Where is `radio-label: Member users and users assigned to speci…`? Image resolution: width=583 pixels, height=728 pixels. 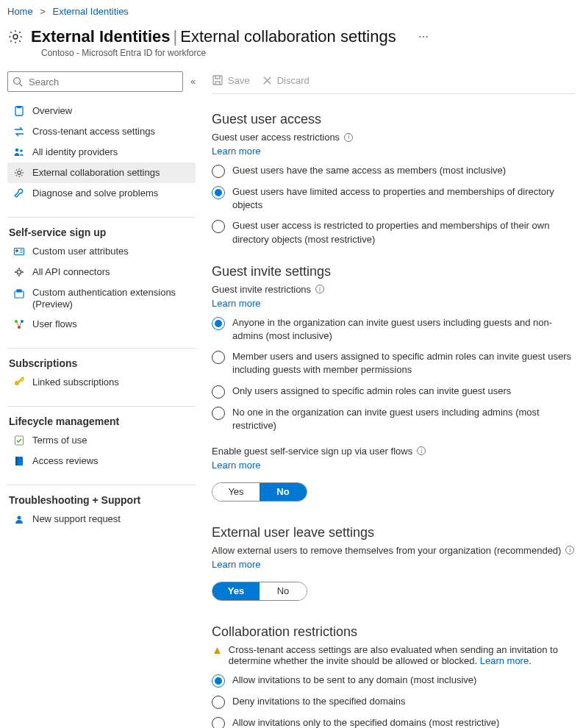
radio-label: Member users and users assigned to speci… is located at coordinates (404, 363).